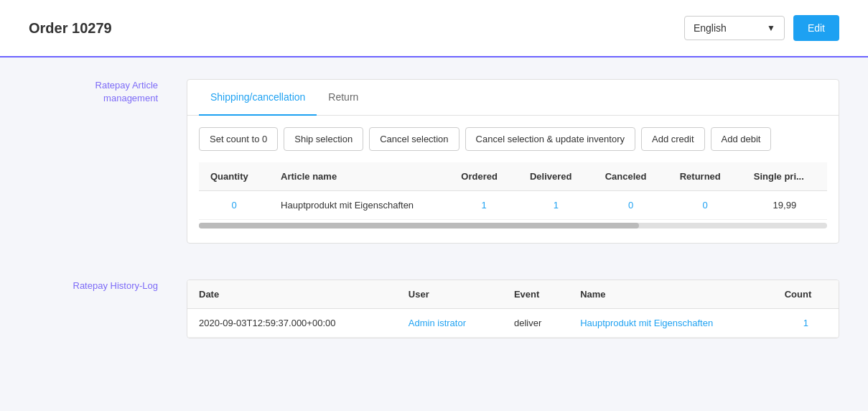 The height and width of the screenshot is (411, 868). What do you see at coordinates (484, 177) in the screenshot?
I see `col-ordered: Ordered` at bounding box center [484, 177].